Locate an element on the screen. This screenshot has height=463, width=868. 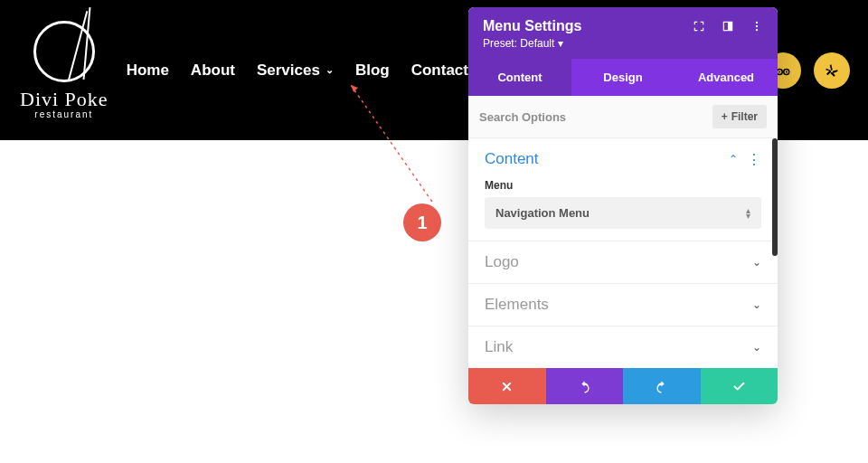
menu-field-label: Menu is located at coordinates (623, 185).